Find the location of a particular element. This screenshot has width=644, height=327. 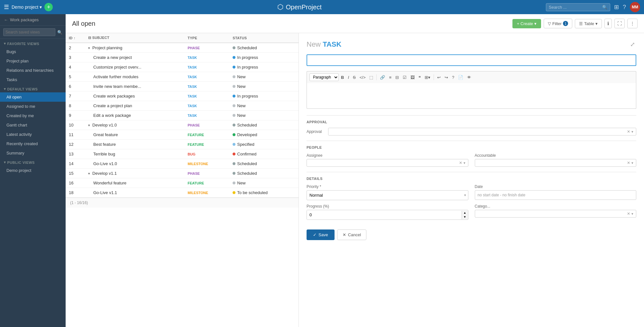

sidebar-item-summary: Summary is located at coordinates (33, 153).